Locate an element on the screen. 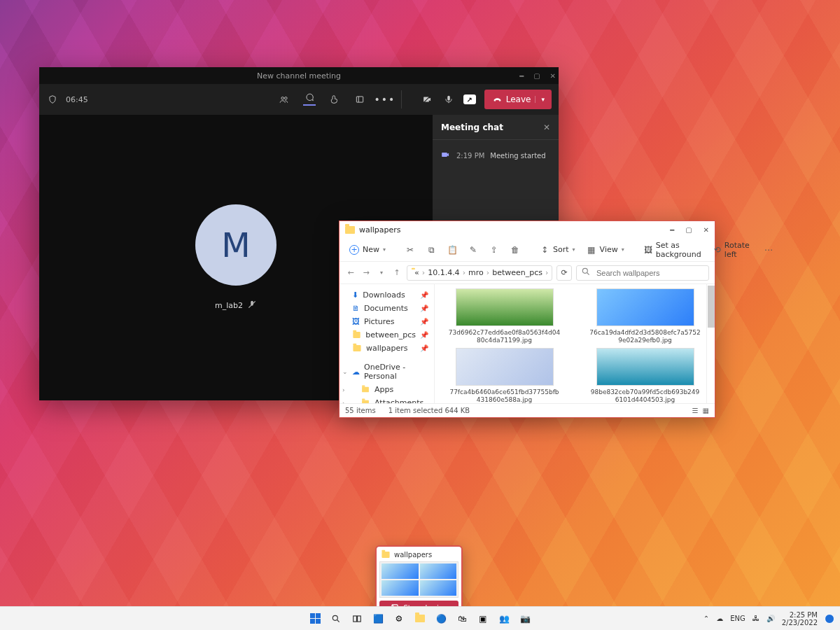 The width and height of the screenshot is (840, 630). sidebar-item-documents: 🗎 Documents 📌 is located at coordinates (386, 308).